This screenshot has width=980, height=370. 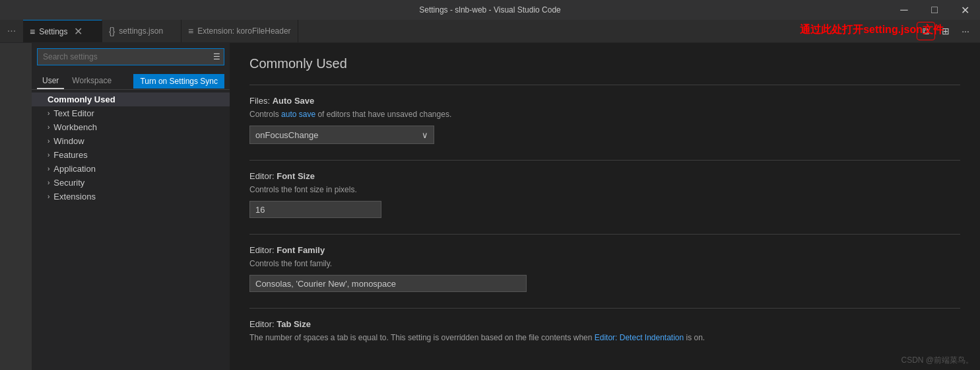 What do you see at coordinates (49, 127) in the screenshot?
I see `workbench-chevron: ›` at bounding box center [49, 127].